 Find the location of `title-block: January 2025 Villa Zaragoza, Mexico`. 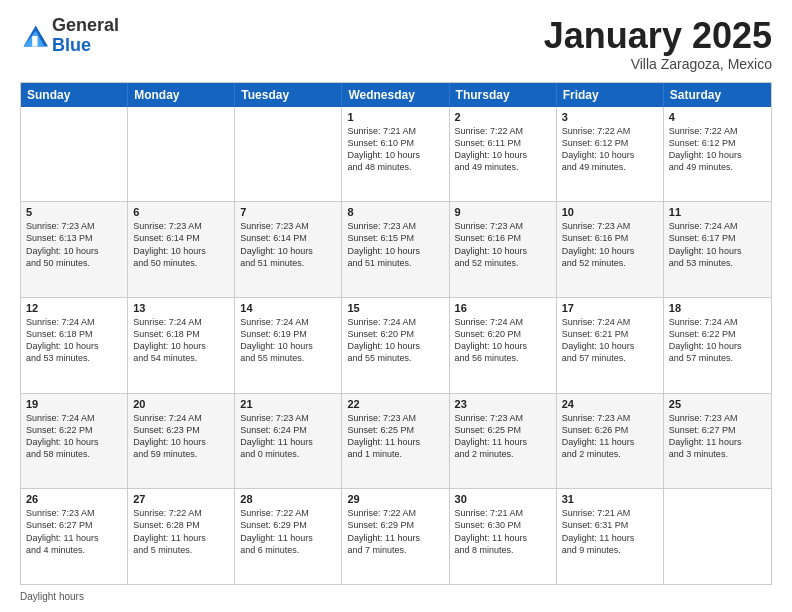

title-block: January 2025 Villa Zaragoza, Mexico is located at coordinates (658, 44).